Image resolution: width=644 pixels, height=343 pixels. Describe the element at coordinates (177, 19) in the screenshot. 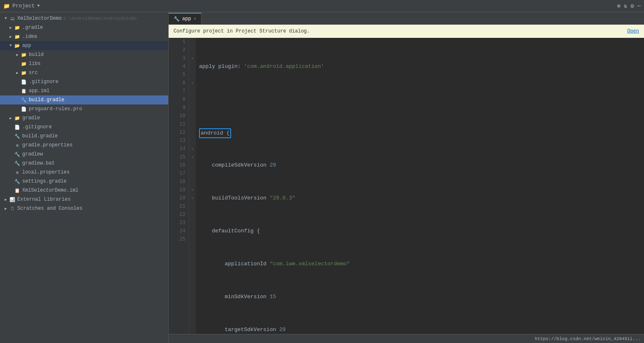

I see `tab-gradle-icon: 🔧` at that location.